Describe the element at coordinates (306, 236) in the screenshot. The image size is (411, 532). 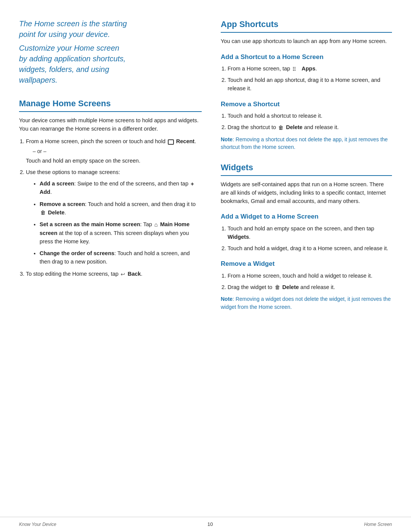
I see `widgets-section: Widgets Widgets are self-contained apps …` at that location.